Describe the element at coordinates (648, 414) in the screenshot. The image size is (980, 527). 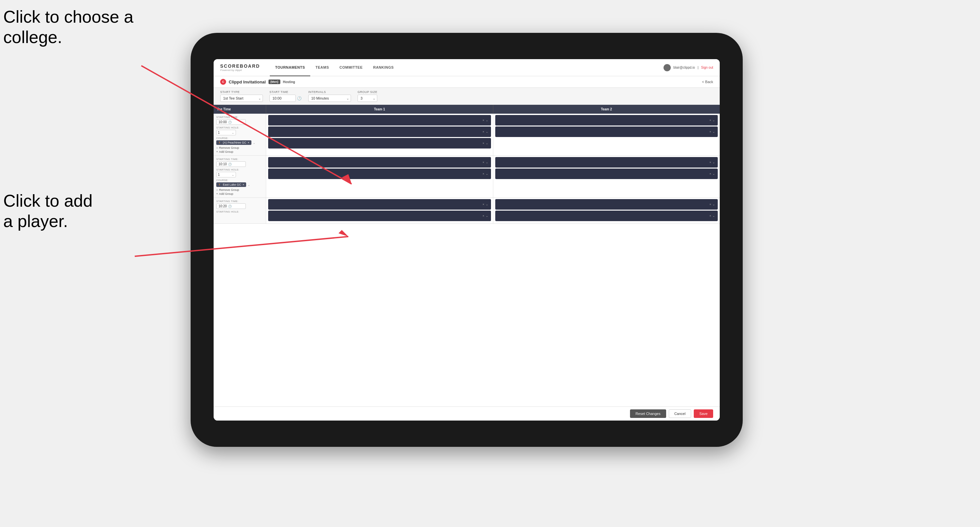
I see `reset-changes-button: Reset Changes` at that location.